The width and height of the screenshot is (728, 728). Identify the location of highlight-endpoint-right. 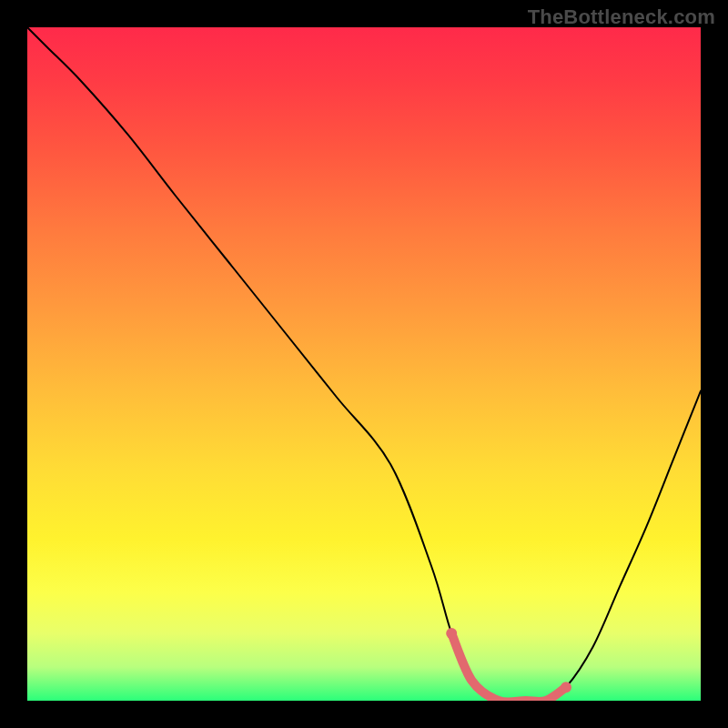
(566, 687).